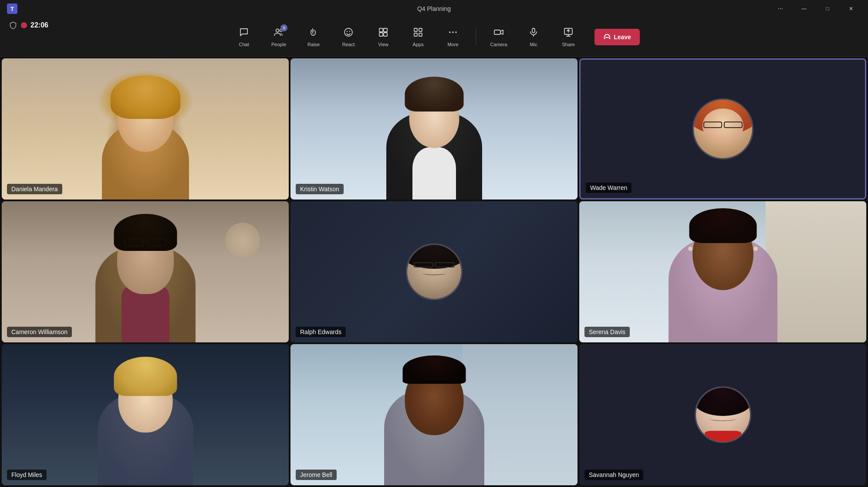 Image resolution: width=868 pixels, height=487 pixels. Describe the element at coordinates (756, 249) in the screenshot. I see `earring-serena-r` at that location.